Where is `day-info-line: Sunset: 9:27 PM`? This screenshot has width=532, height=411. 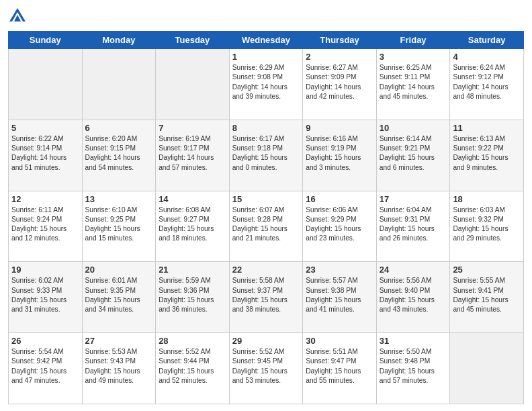
day-info-line: Sunset: 9:27 PM is located at coordinates (184, 219).